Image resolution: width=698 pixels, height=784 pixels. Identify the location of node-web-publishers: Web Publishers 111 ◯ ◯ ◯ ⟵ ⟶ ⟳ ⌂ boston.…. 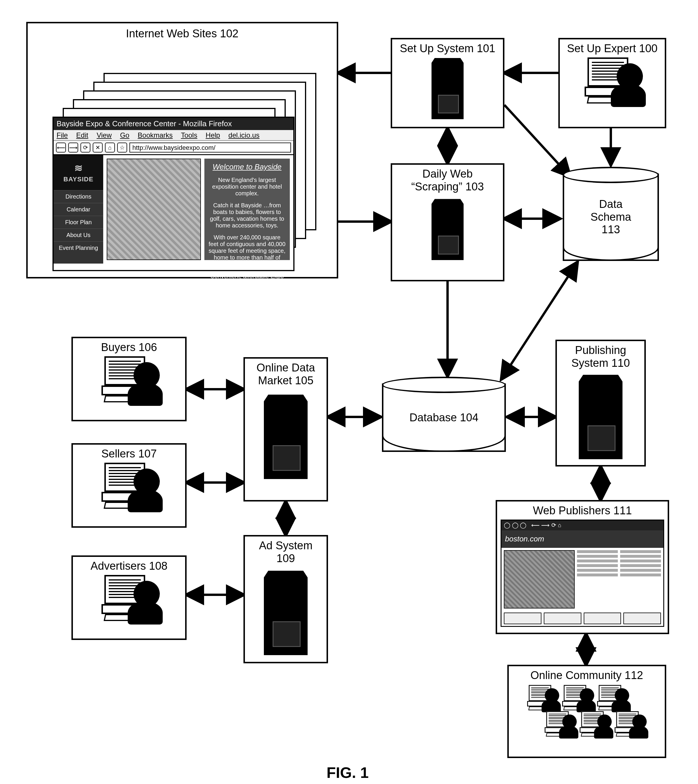
(582, 567).